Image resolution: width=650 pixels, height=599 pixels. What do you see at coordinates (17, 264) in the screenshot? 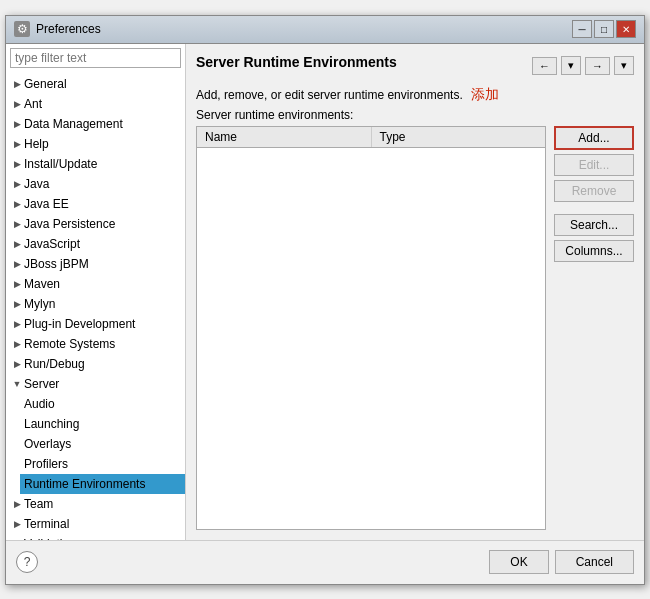
I see `arrow-jboss-jbpm: ▶` at bounding box center [17, 264].